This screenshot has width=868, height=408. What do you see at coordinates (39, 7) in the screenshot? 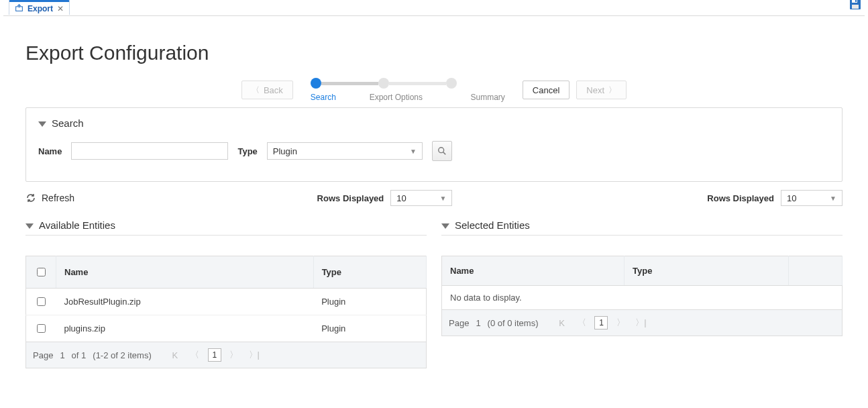
I see `tab-export: Export ✕` at bounding box center [39, 7].